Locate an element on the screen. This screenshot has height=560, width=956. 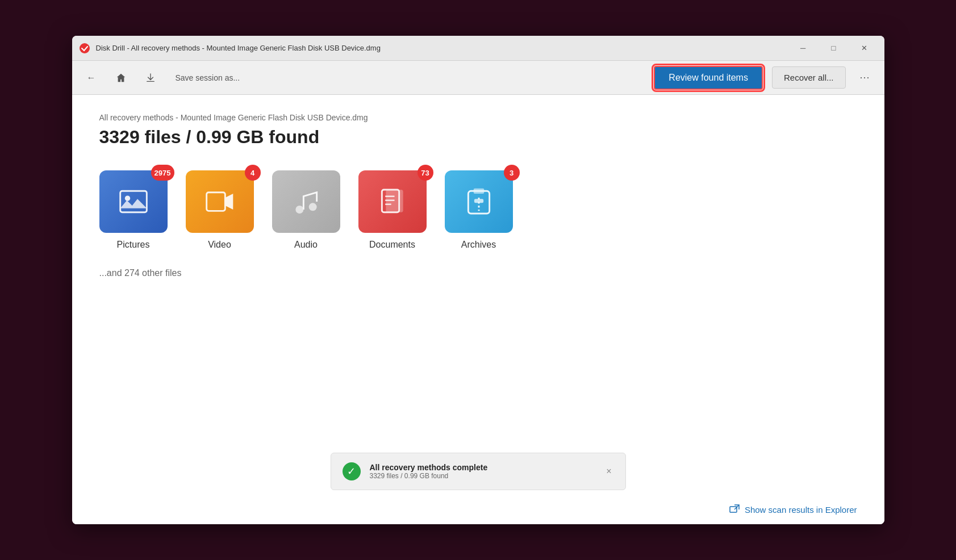
window-title: Disk Drill - All recovery methods - Moun… is located at coordinates (440, 48).